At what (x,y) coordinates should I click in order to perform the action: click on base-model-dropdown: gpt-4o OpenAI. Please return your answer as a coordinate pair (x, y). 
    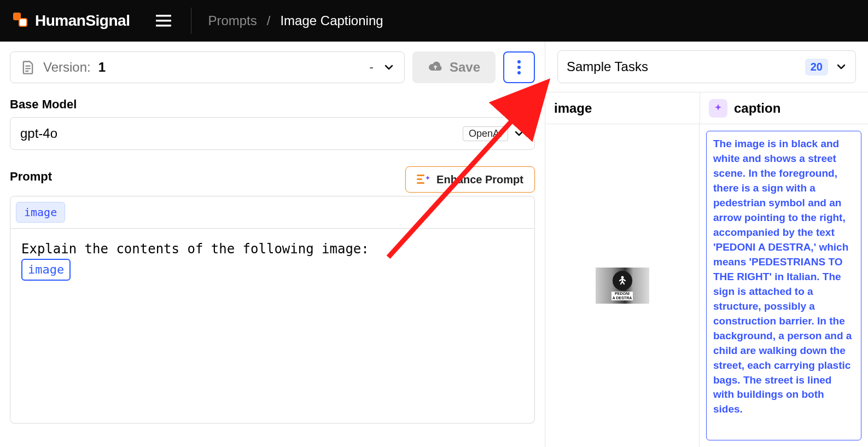
    Looking at the image, I should click on (272, 133).